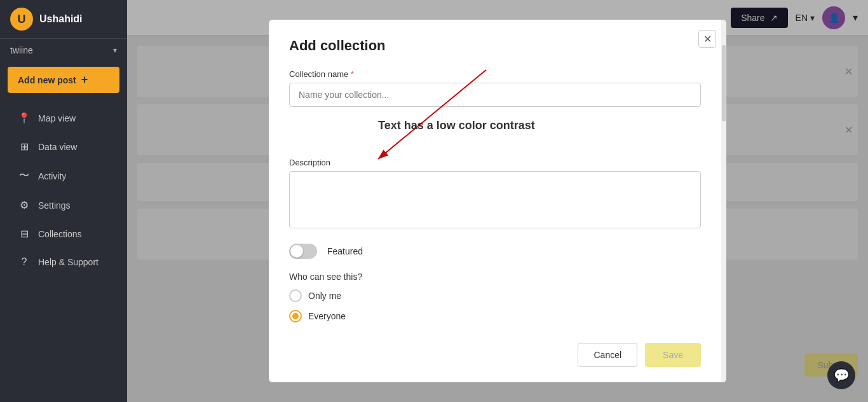  I want to click on settings-icon: ⚙, so click(24, 205).